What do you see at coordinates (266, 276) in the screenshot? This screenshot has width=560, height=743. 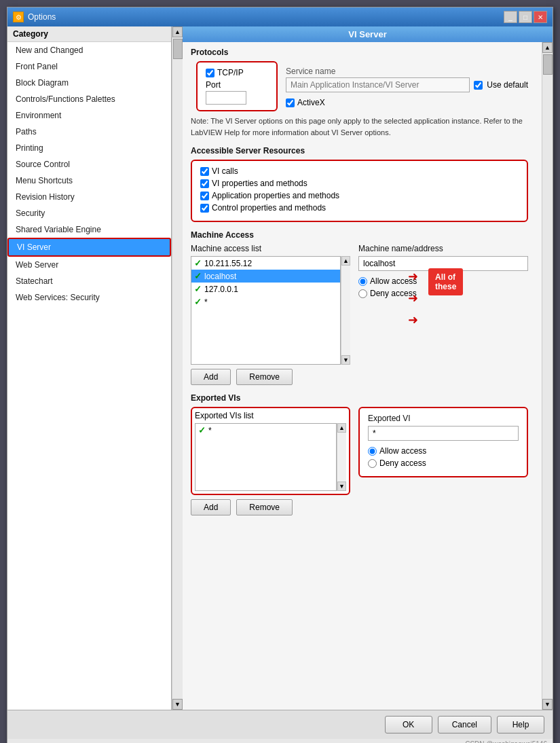 I see `machine-list-item: ✓localhost` at bounding box center [266, 276].